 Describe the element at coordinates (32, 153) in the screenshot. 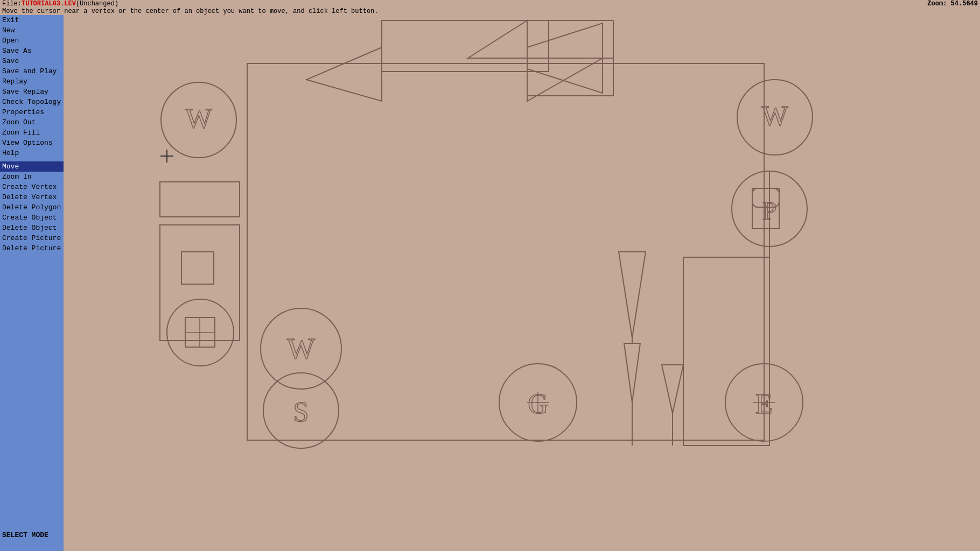

I see `menu-help: Help` at that location.